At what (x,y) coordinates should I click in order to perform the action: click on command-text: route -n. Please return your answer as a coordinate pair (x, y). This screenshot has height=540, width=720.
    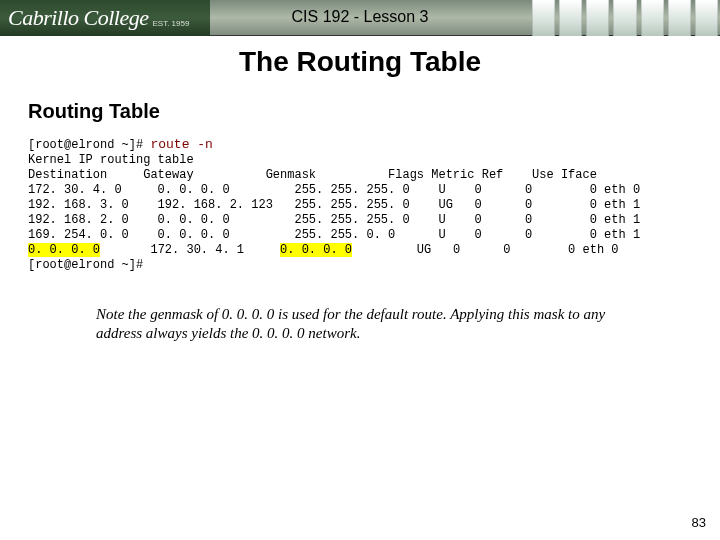
    Looking at the image, I should click on (181, 144).